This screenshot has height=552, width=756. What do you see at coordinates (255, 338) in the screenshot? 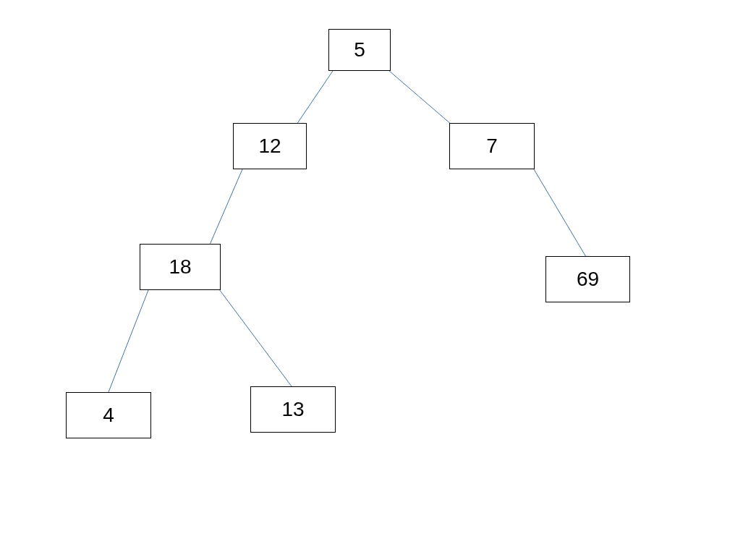
I see `edge-left2-leafR` at bounding box center [255, 338].